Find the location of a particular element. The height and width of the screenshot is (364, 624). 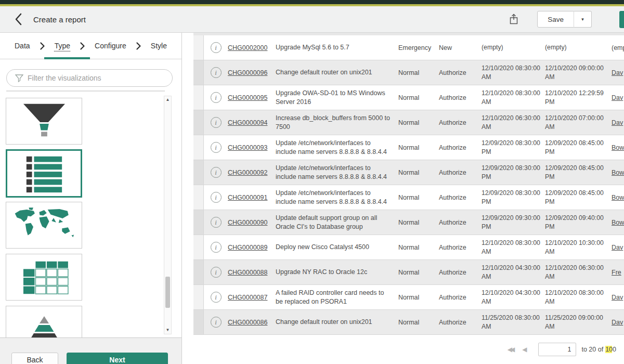

table-row: i CHG0000088 Upgrade NY RAC to Oracle 12… is located at coordinates (409, 272).